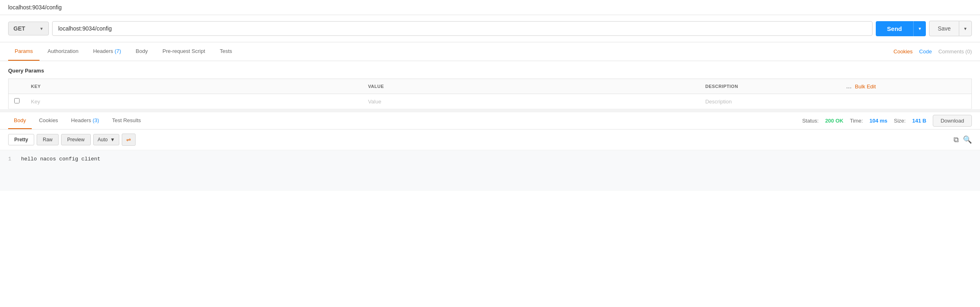 The image size is (980, 307). What do you see at coordinates (49, 121) in the screenshot?
I see `resp-tab-cookies: Cookies` at bounding box center [49, 121].